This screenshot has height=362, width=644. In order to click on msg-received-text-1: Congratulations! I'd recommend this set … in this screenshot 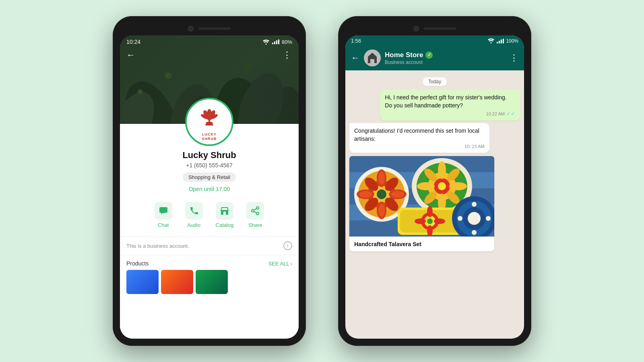, I will do `click(419, 135)`.